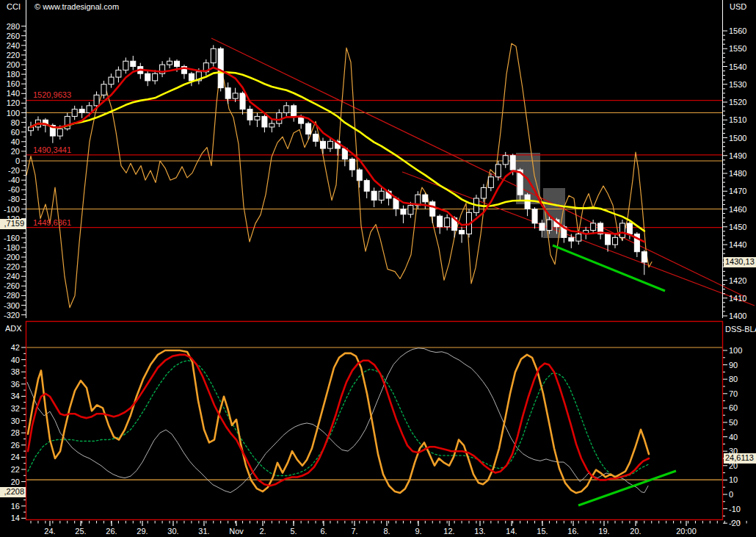 This screenshot has width=756, height=537. I want to click on cci-tick-label: -320, so click(10, 315).